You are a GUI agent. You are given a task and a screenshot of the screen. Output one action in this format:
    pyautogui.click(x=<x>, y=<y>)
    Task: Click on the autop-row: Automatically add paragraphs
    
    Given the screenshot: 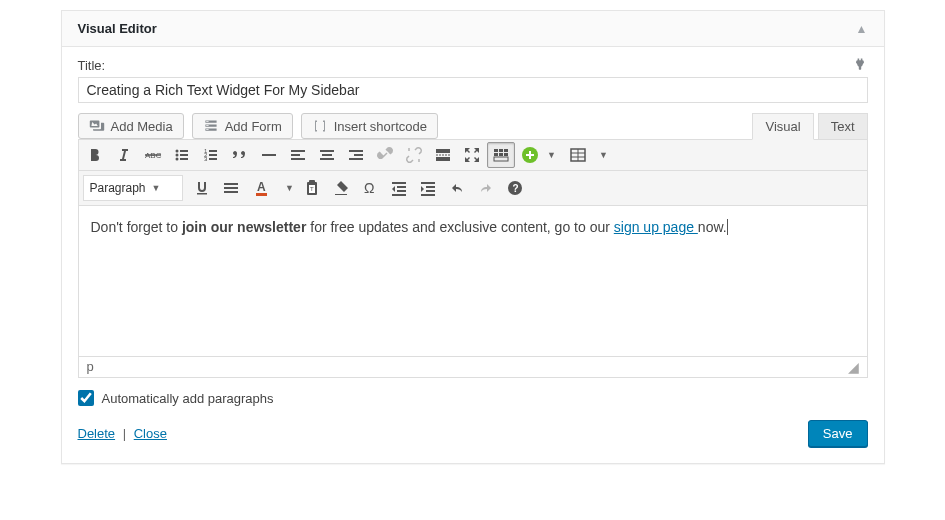 What is the action you would take?
    pyautogui.click(x=473, y=398)
    